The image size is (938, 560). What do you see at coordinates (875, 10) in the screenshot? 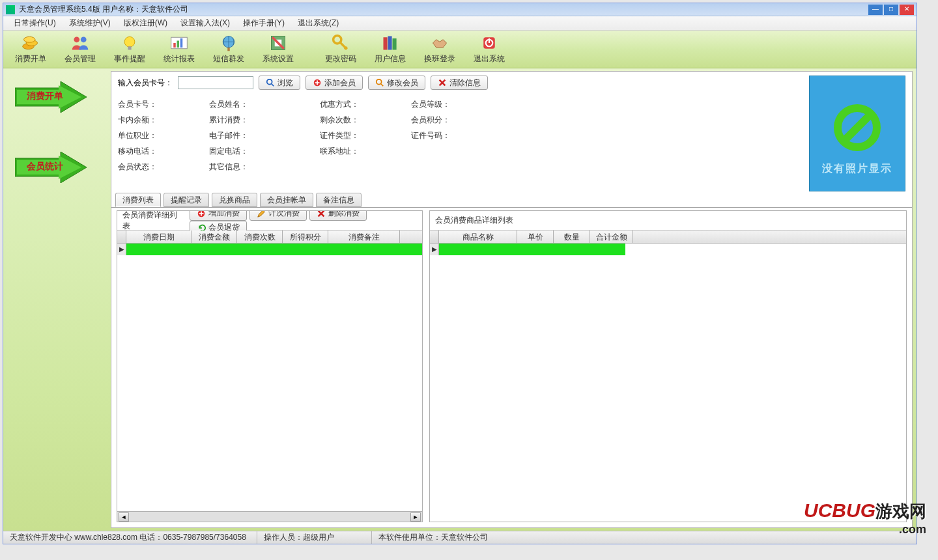
I see `minimize-button: —` at bounding box center [875, 10].